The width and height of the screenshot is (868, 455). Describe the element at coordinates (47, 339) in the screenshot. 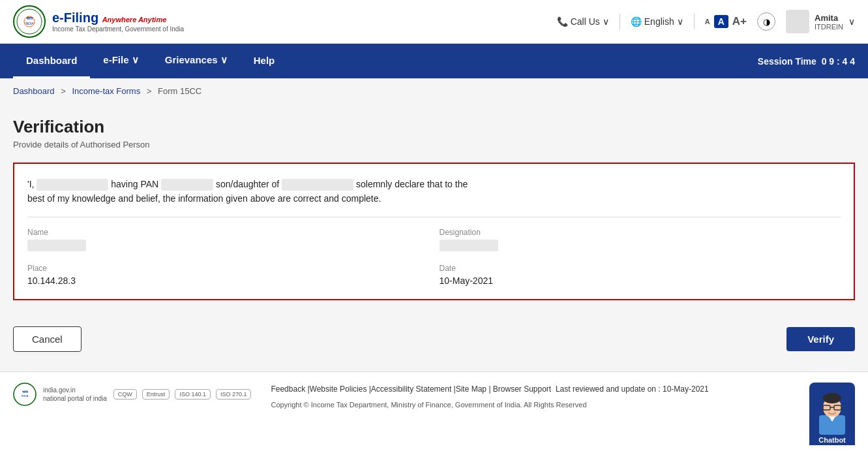

I see `cancel-button: Cancel` at that location.